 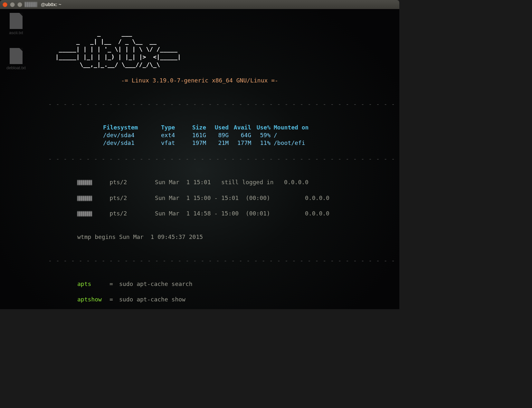 What do you see at coordinates (20, 5) in the screenshot?
I see `maximize-icon` at bounding box center [20, 5].